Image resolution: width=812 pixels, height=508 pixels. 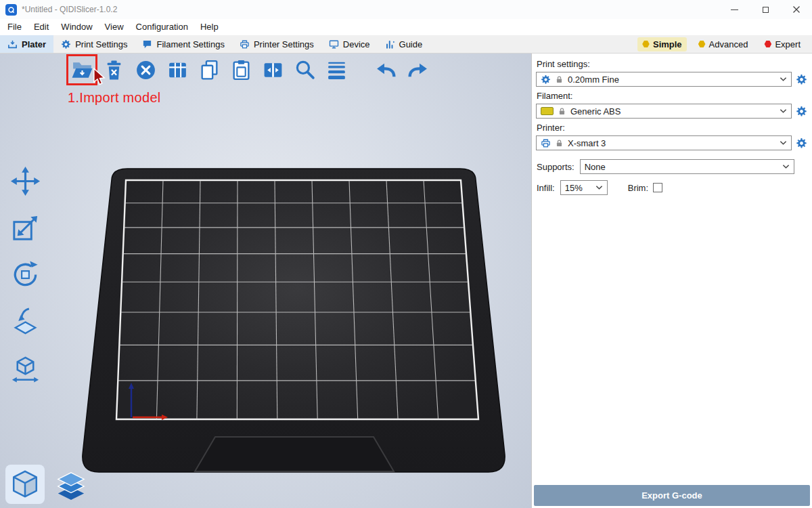 What do you see at coordinates (404, 44) in the screenshot?
I see `tab-guide: Guide` at bounding box center [404, 44].